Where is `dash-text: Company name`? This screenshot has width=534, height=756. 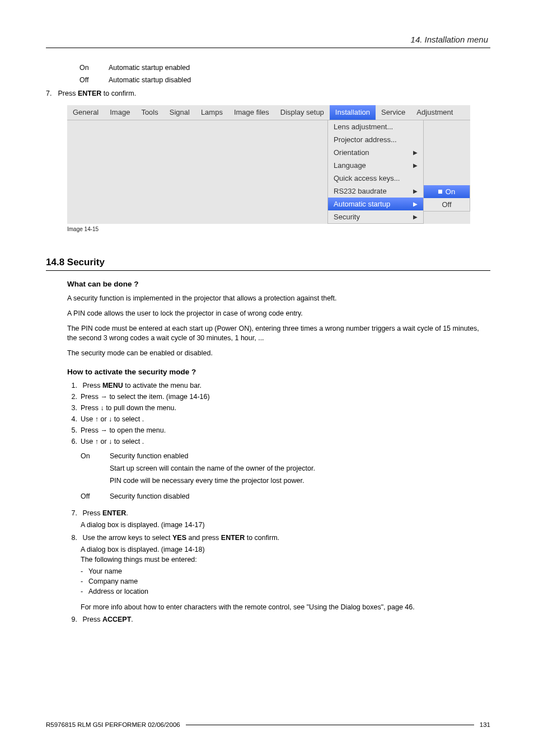
dash-text: Company name is located at coordinates (113, 581).